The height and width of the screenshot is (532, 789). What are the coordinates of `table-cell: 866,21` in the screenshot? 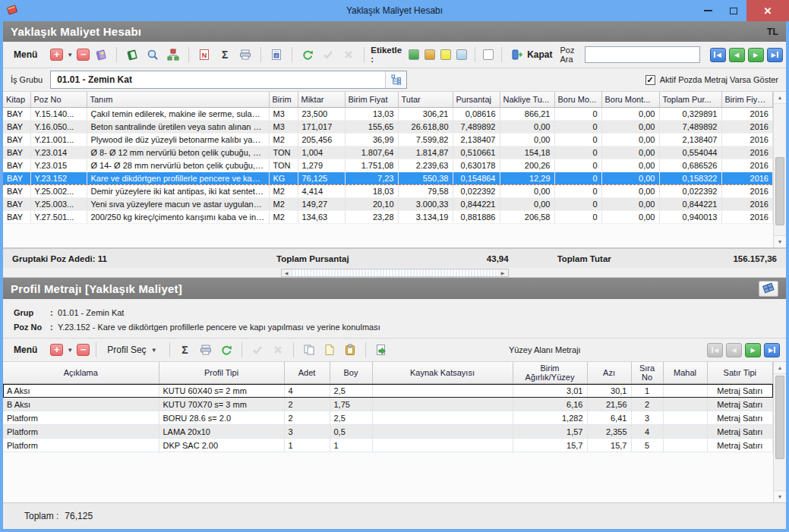 It's located at (527, 114).